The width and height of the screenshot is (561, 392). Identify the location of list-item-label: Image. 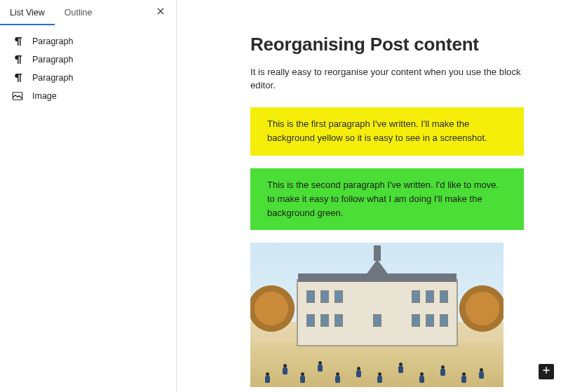
(45, 96).